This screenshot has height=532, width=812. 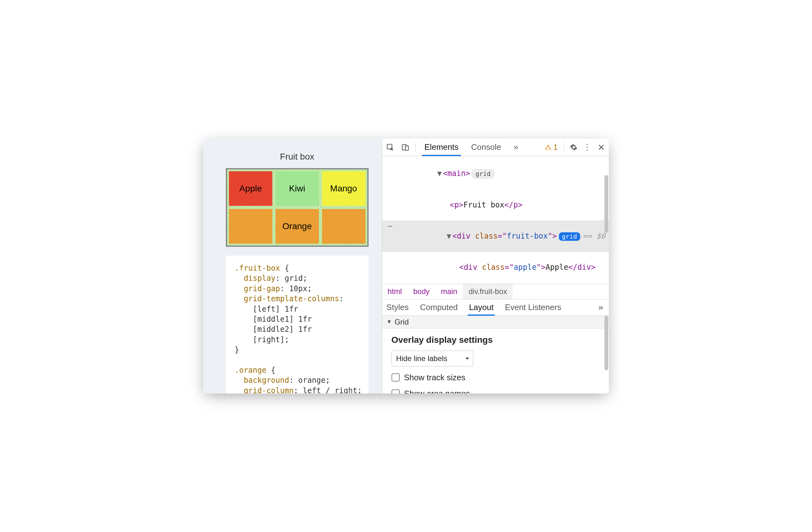 What do you see at coordinates (495, 340) in the screenshot?
I see `overlay-settings-title: Overlay display settings` at bounding box center [495, 340].